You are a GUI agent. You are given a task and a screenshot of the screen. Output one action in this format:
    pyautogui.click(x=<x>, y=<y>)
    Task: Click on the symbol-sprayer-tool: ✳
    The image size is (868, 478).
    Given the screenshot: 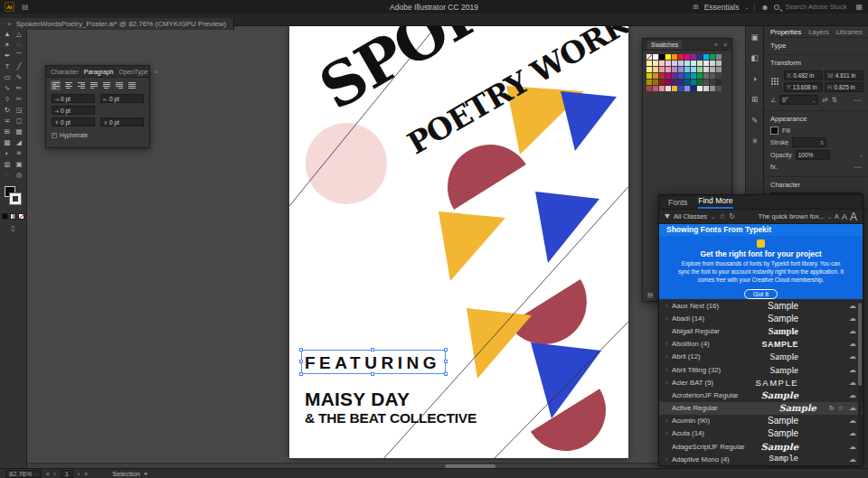 What is the action you would take?
    pyautogui.click(x=20, y=154)
    